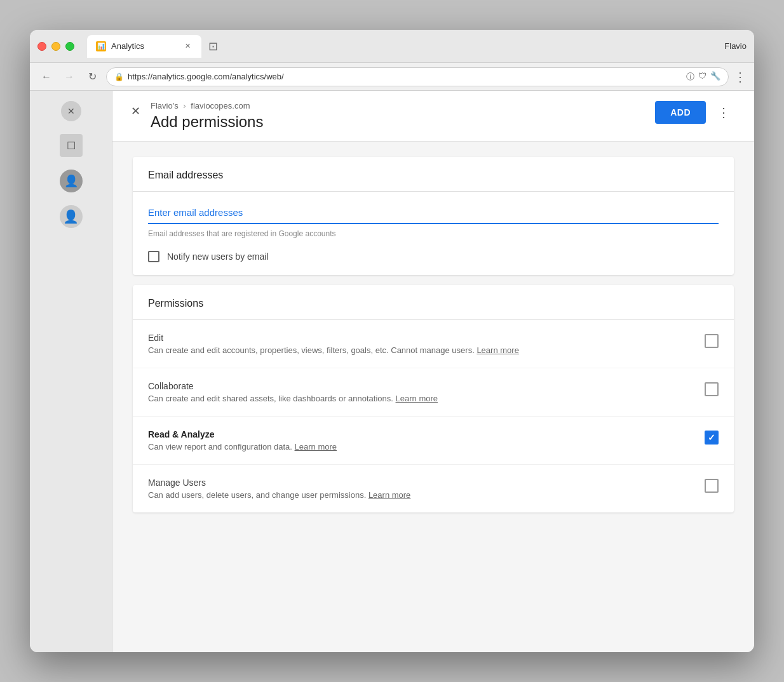  Describe the element at coordinates (419, 441) in the screenshot. I see `permission-info-read: Read & Analyze Can view report and confi…` at that location.